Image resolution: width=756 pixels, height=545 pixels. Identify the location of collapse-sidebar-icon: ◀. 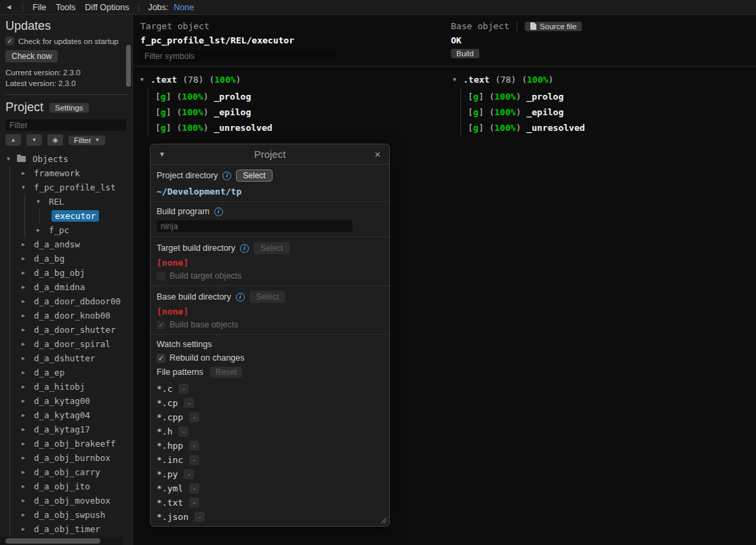
(9, 7).